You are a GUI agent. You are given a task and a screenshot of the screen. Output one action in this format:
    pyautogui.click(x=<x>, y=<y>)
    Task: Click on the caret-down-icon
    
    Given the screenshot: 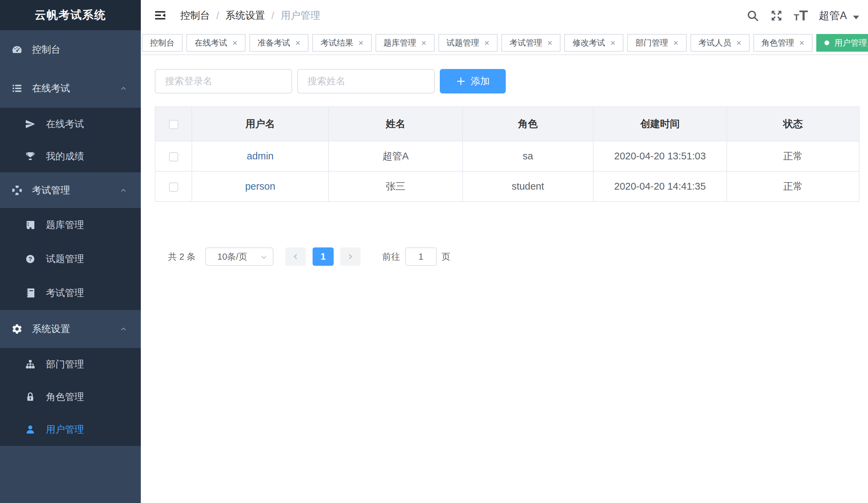 What is the action you would take?
    pyautogui.click(x=856, y=17)
    